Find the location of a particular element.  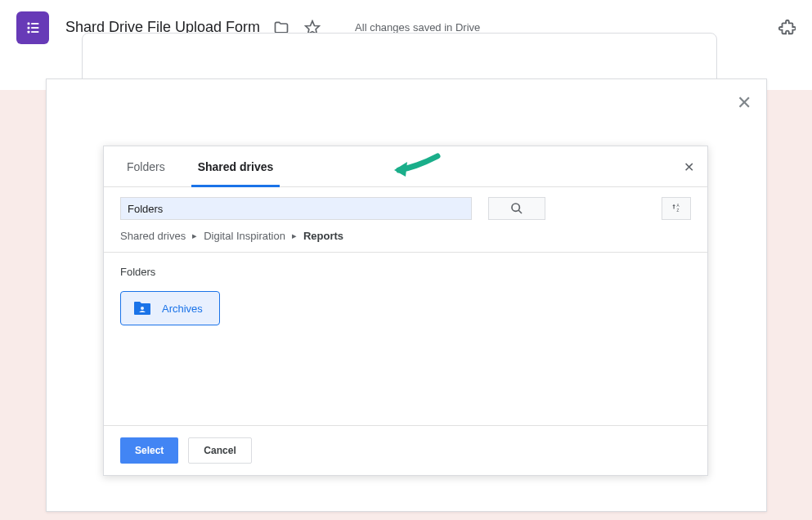

search-input is located at coordinates (296, 208).